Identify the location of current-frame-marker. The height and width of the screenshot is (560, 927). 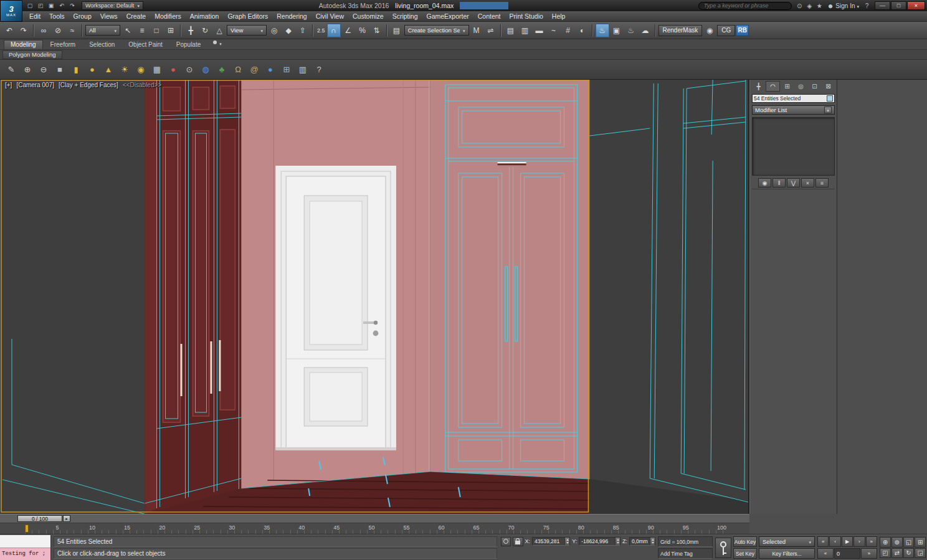
(27, 528).